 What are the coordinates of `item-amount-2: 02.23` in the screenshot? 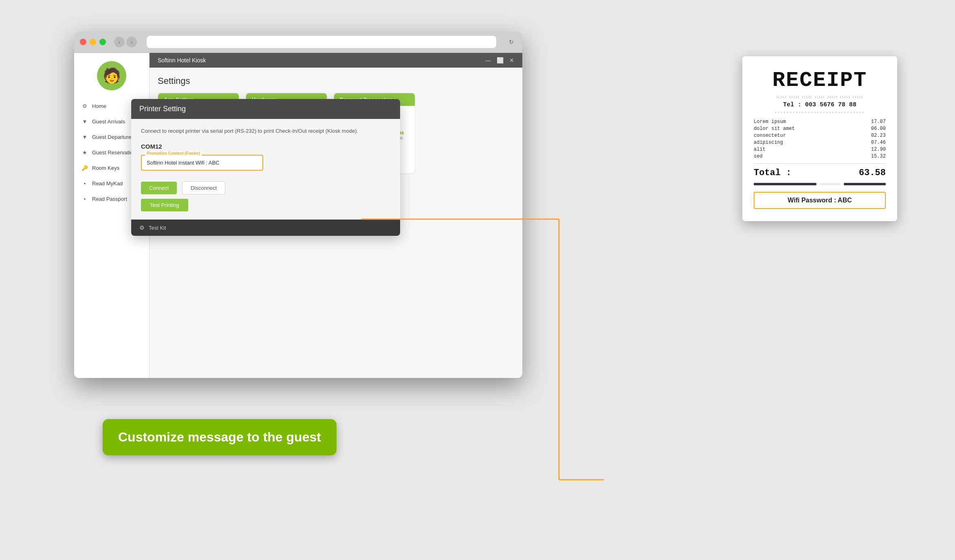 It's located at (878, 136).